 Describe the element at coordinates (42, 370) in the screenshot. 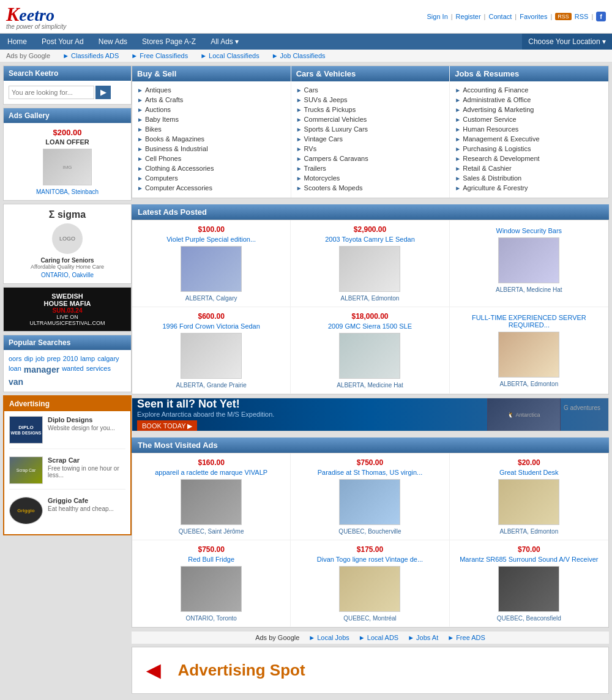

I see `tag-manager: manager` at that location.